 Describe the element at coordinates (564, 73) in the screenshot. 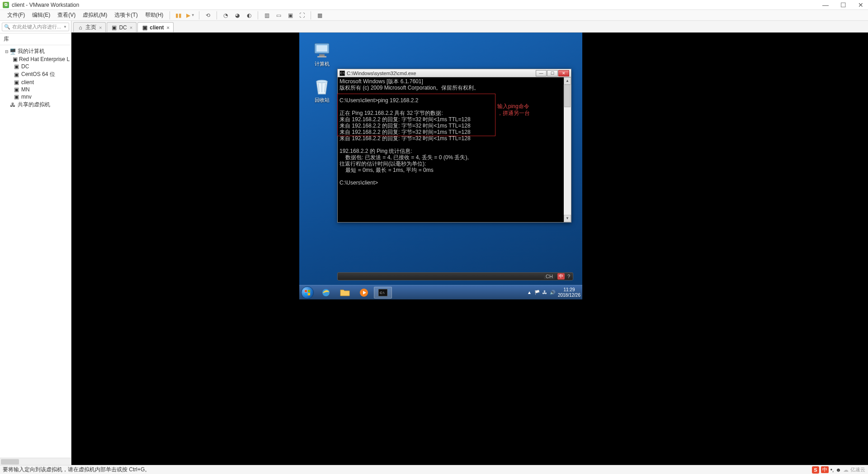

I see `cmd-close-button: ✕` at that location.